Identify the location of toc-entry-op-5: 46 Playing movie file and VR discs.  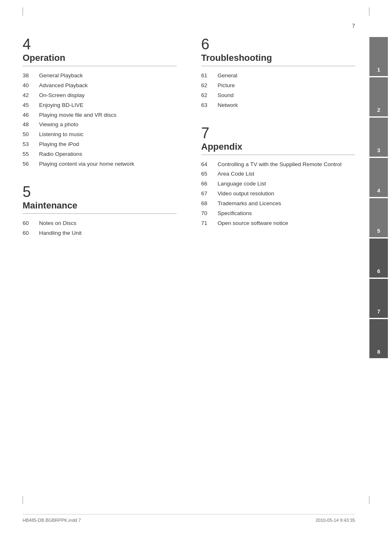
(99, 115).